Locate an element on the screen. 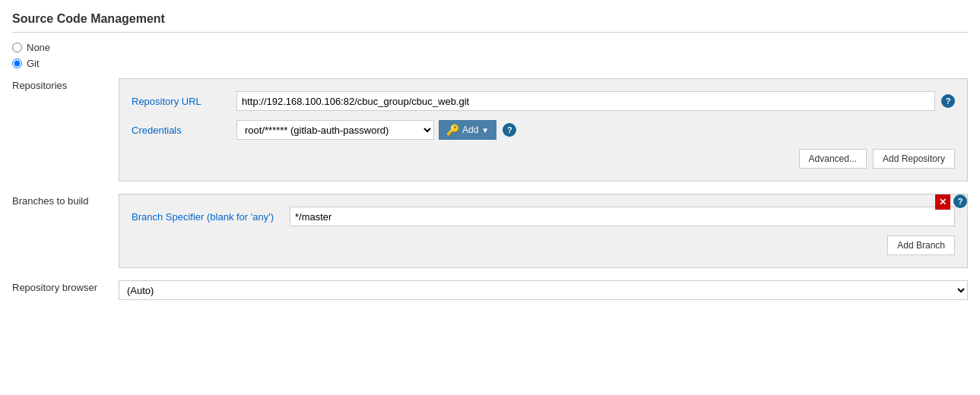 Image resolution: width=980 pixels, height=395 pixels. repository-browser-section: Repository browser (Auto) is located at coordinates (490, 290).